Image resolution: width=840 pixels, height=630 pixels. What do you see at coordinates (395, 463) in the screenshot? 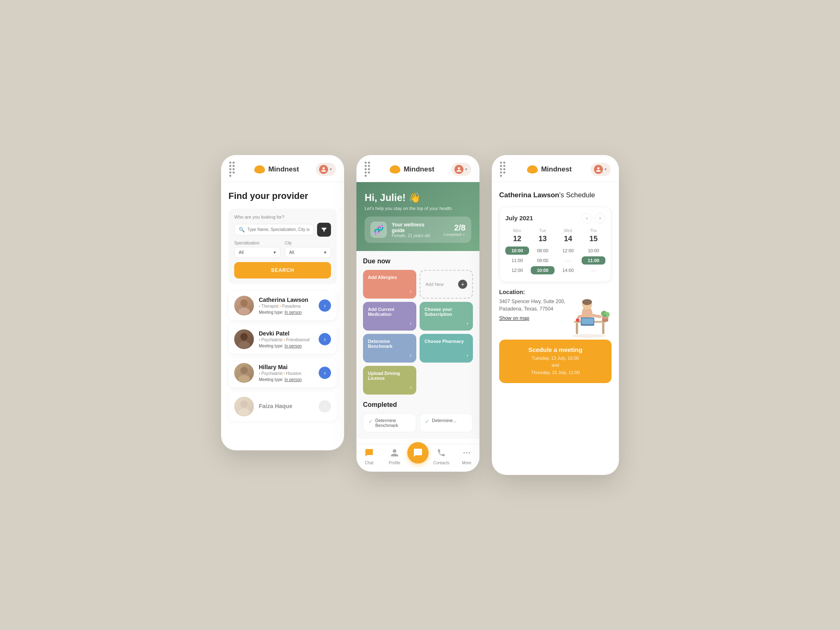
I see `nav-profile-label: Profile` at bounding box center [395, 463].